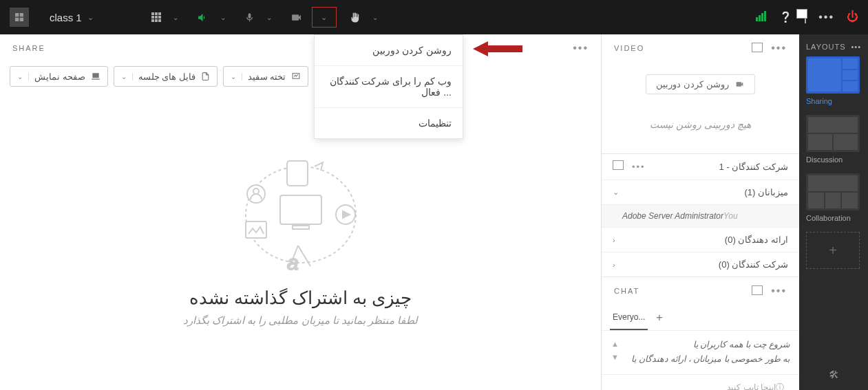  What do you see at coordinates (780, 387) in the screenshot?
I see `info-icon: ⓘ` at bounding box center [780, 387].